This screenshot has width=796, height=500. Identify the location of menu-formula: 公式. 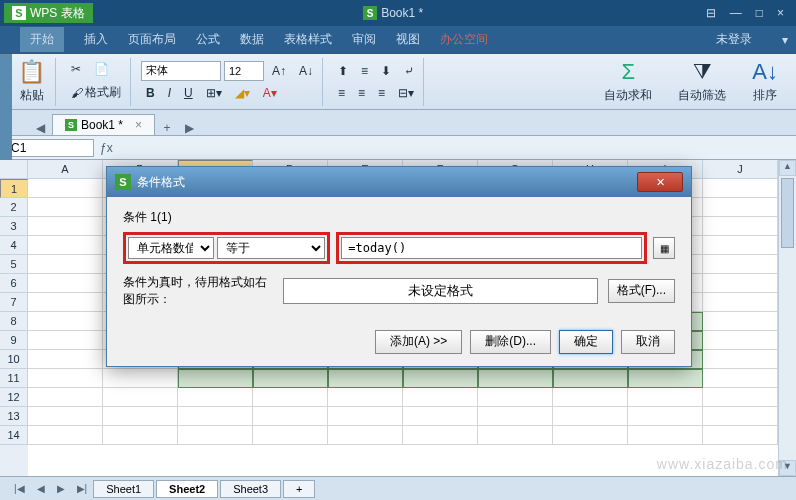
(208, 40).